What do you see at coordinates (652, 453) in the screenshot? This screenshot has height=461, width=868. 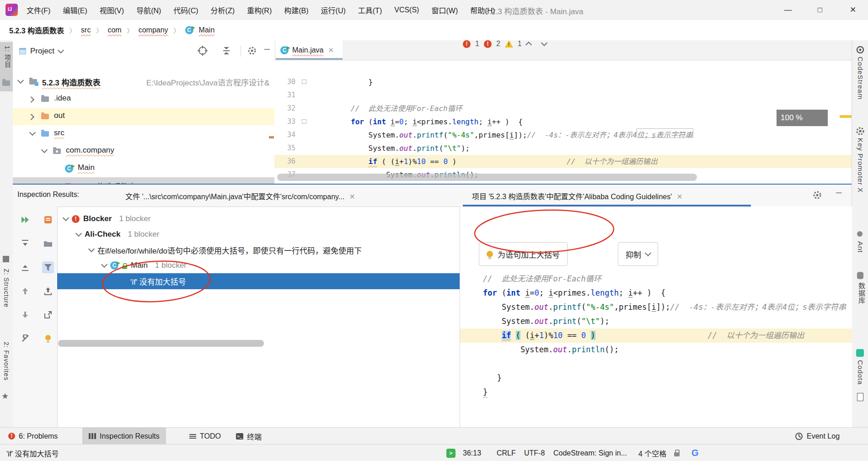 I see `indent-setting: 4 个空格` at bounding box center [652, 453].